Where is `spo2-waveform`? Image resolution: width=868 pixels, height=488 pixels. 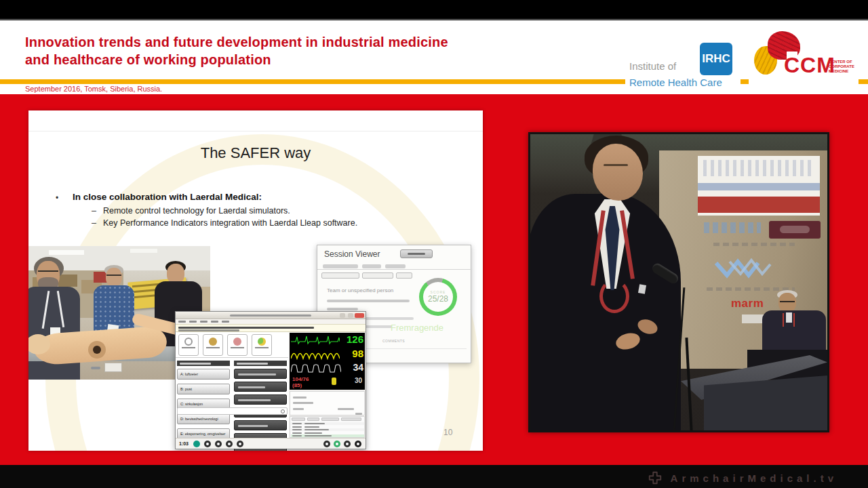 spo2-waveform is located at coordinates (315, 354).